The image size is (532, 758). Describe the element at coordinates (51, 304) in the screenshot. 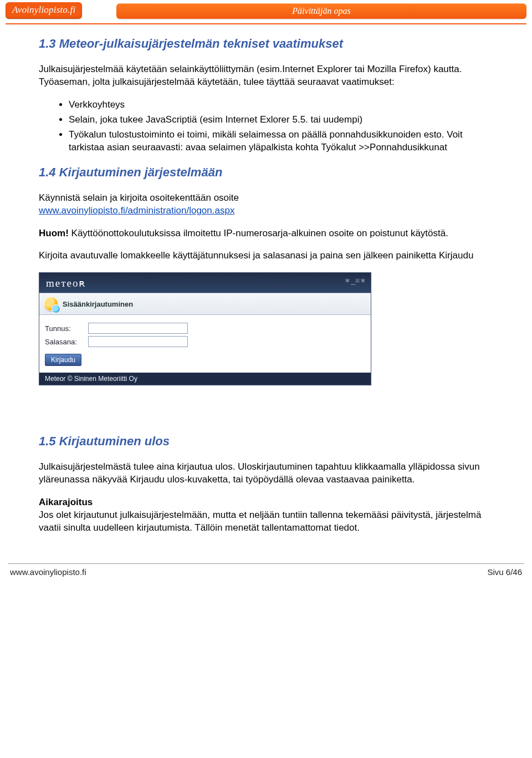

I see `user-login-icon` at that location.